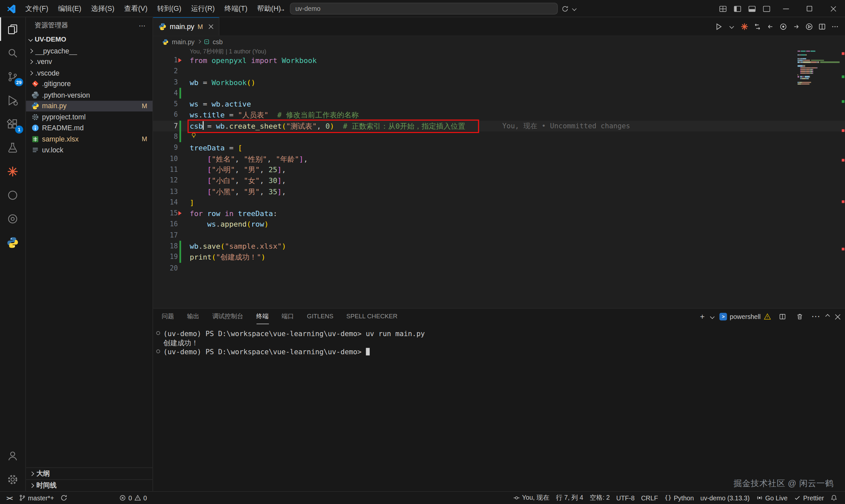 The width and height of the screenshot is (845, 504). I want to click on activity-run-debug, so click(13, 100).